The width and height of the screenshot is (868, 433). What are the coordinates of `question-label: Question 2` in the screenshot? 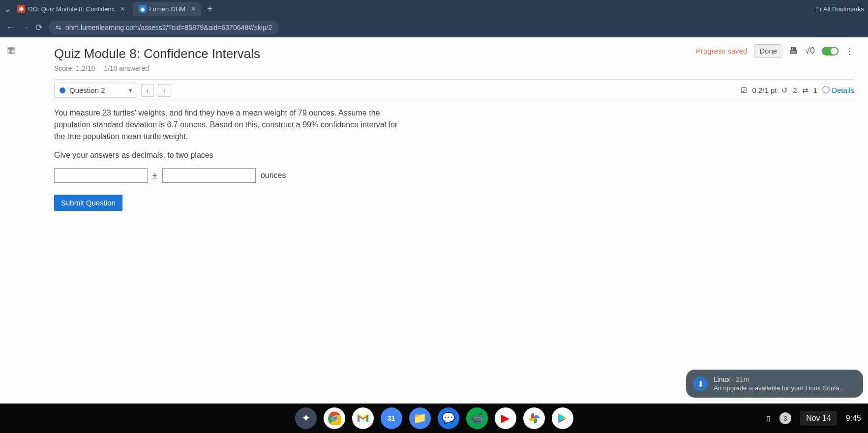 It's located at (88, 90).